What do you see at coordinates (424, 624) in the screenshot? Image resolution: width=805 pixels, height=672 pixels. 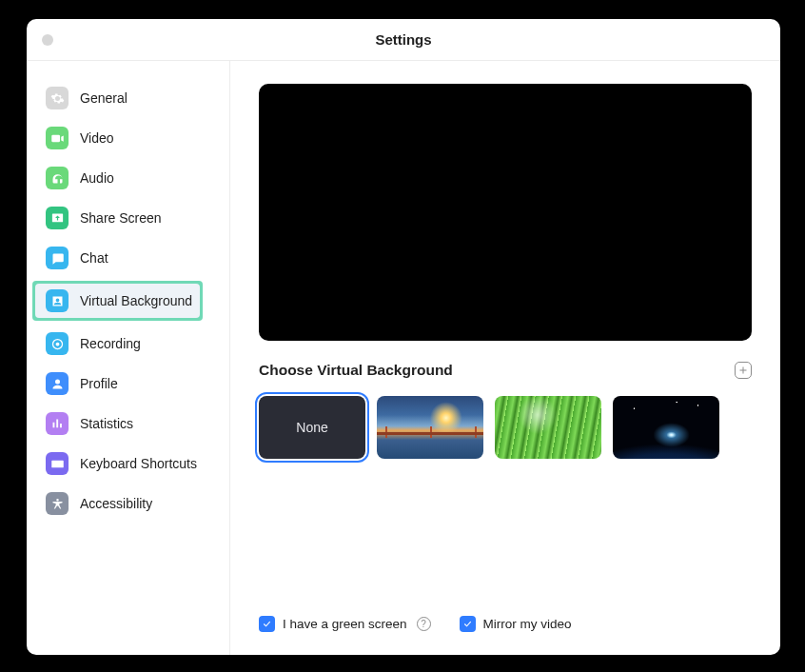 I see `help-icon: ?` at bounding box center [424, 624].